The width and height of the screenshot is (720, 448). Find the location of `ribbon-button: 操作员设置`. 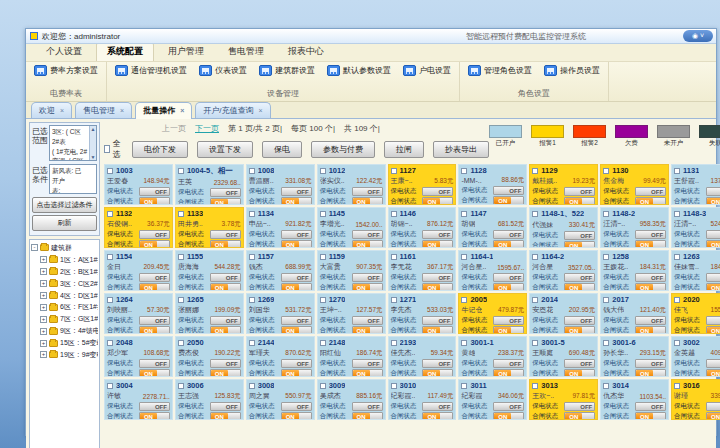

ribbon-button: 操作员设置 is located at coordinates (572, 70).